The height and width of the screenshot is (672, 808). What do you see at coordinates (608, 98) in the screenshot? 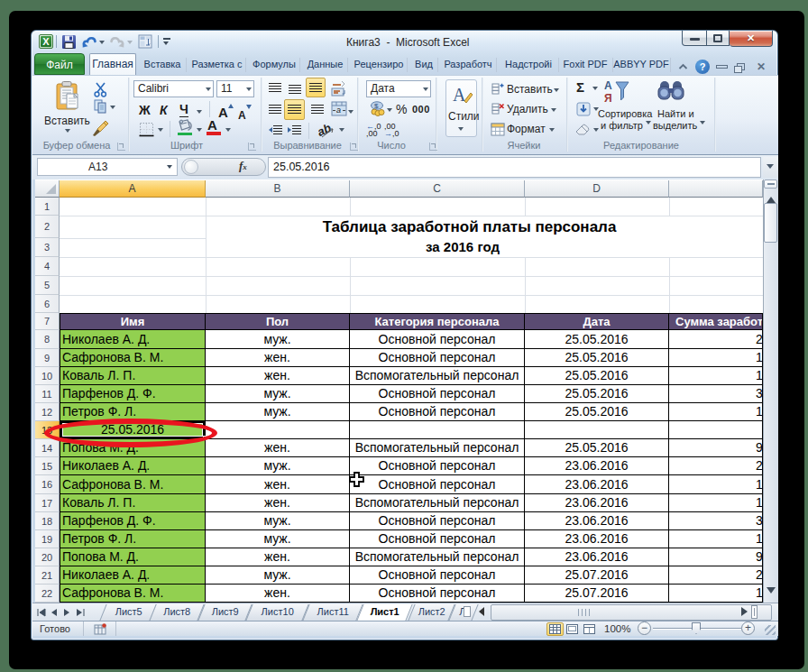
I see `svg-text: Я` at bounding box center [608, 98].